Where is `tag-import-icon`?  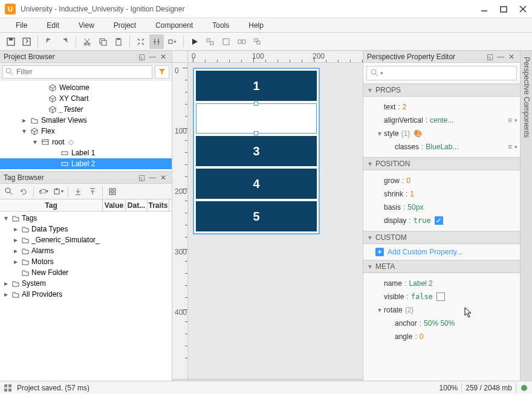 tag-import-icon is located at coordinates (78, 192).